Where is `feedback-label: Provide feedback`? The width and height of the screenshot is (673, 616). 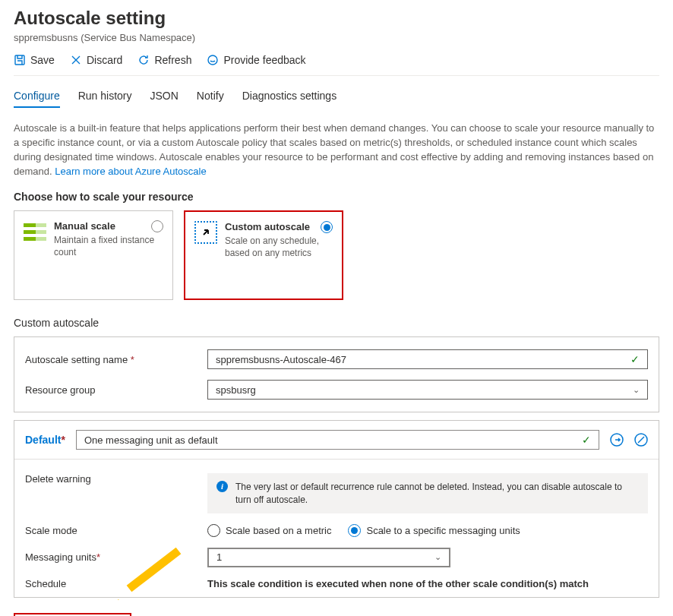
feedback-label: Provide feedback is located at coordinates (264, 60).